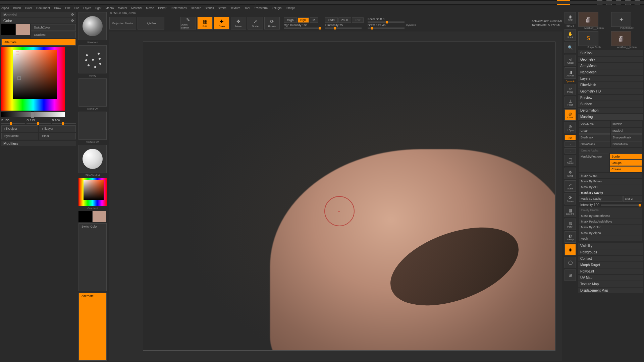 The image size is (644, 362). Describe the element at coordinates (20, 129) in the screenshot. I see `fillobject-button: FillObject` at that location.